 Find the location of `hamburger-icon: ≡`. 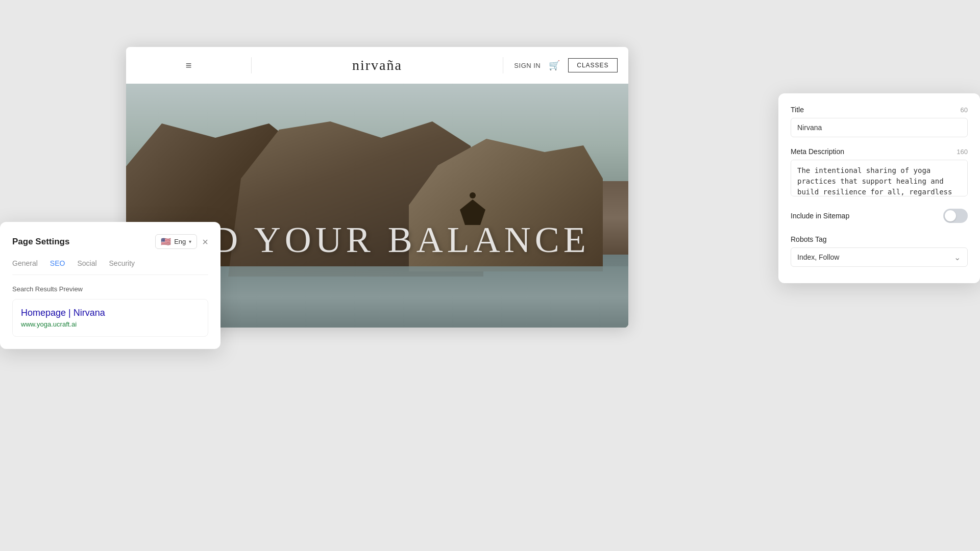

hamburger-icon: ≡ is located at coordinates (189, 65).